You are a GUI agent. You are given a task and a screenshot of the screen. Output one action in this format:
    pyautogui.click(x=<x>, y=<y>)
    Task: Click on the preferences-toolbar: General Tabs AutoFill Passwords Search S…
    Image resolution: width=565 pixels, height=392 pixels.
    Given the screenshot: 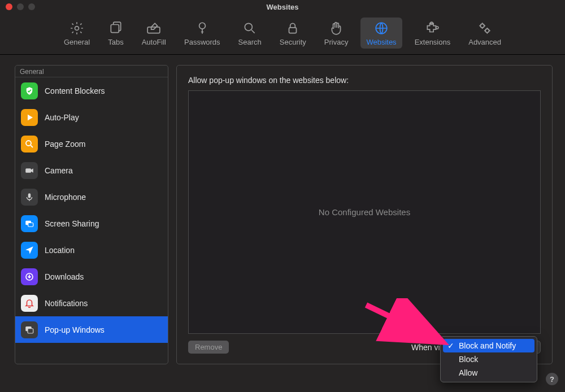 What is the action you would take?
    pyautogui.click(x=282, y=34)
    